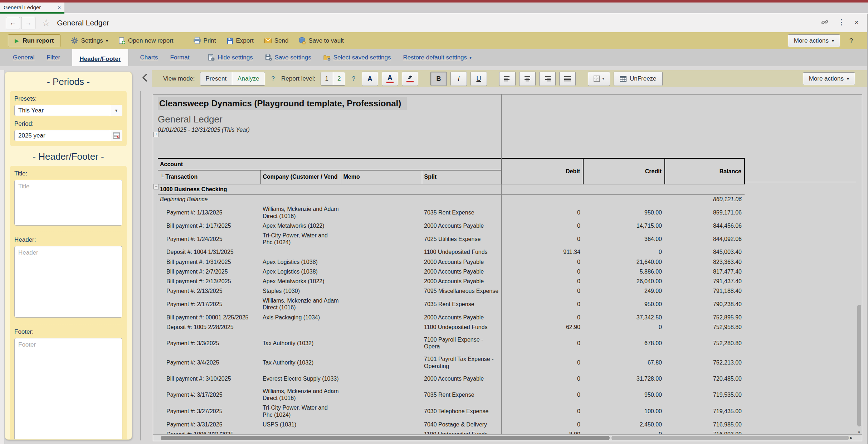  What do you see at coordinates (451, 304) in the screenshot?
I see `table-row: Payment #: 2/17/2025 Williams, Mckenzie …` at bounding box center [451, 304].